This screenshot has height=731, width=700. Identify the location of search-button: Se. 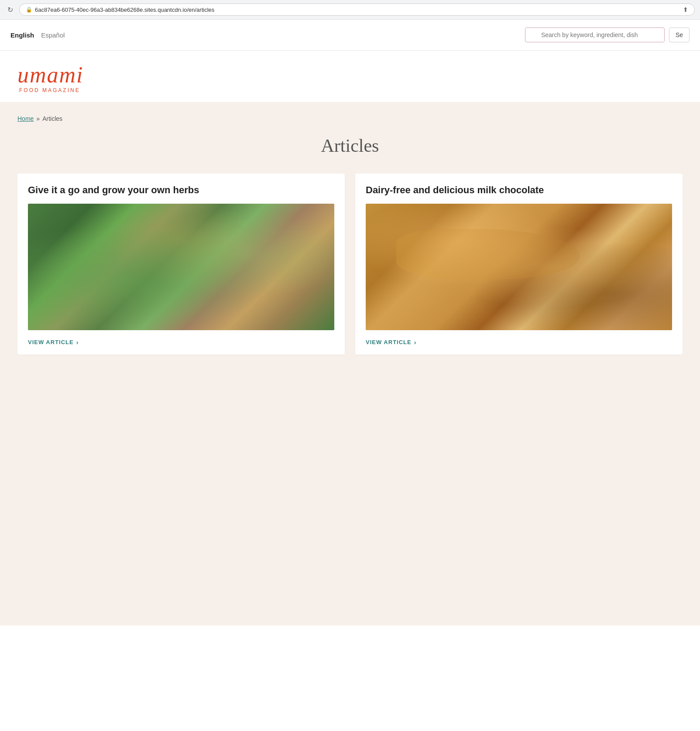
(679, 35).